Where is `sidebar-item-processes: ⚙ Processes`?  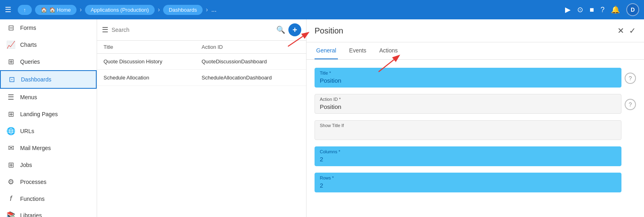 sidebar-item-processes: ⚙ Processes is located at coordinates (48, 182).